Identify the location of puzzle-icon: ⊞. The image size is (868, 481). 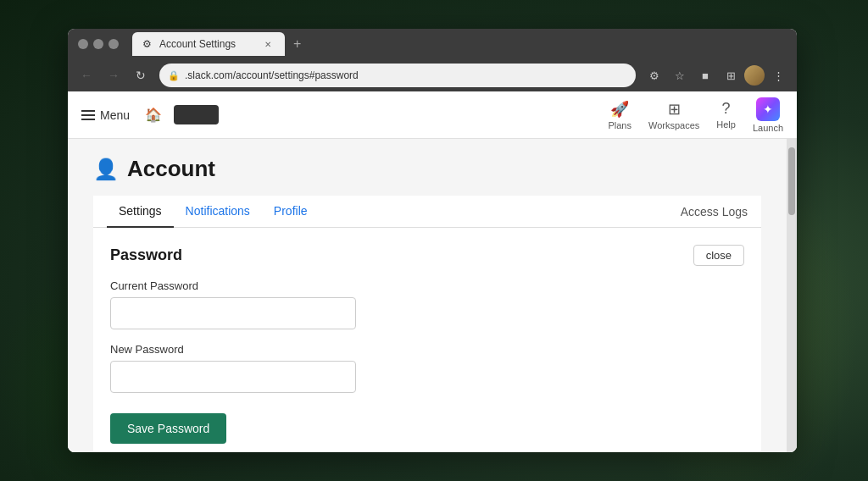
(731, 75).